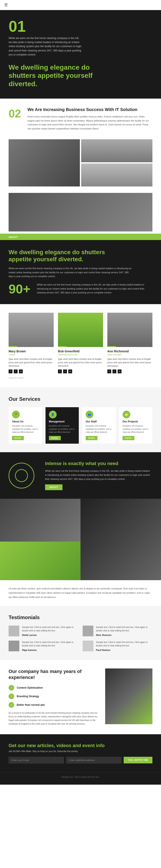 This screenshot has width=161, height=868. Describe the element at coordinates (80, 399) in the screenshot. I see `services-heading: Our Services` at that location.